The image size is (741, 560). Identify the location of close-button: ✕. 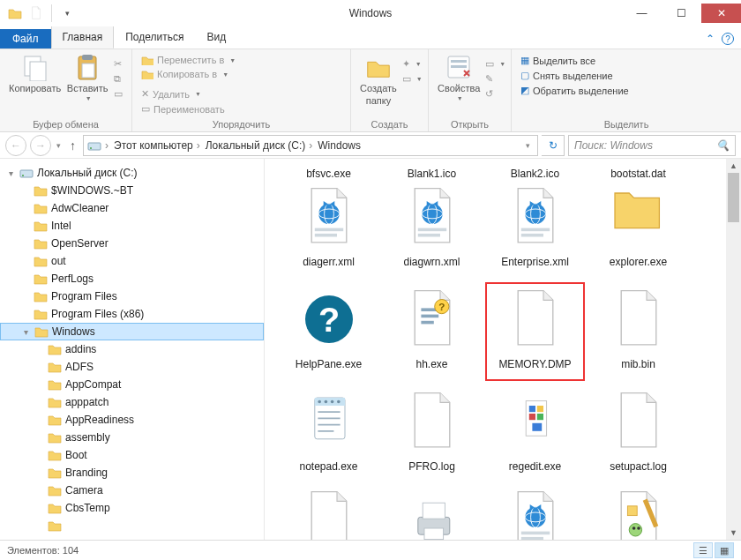
(722, 13).